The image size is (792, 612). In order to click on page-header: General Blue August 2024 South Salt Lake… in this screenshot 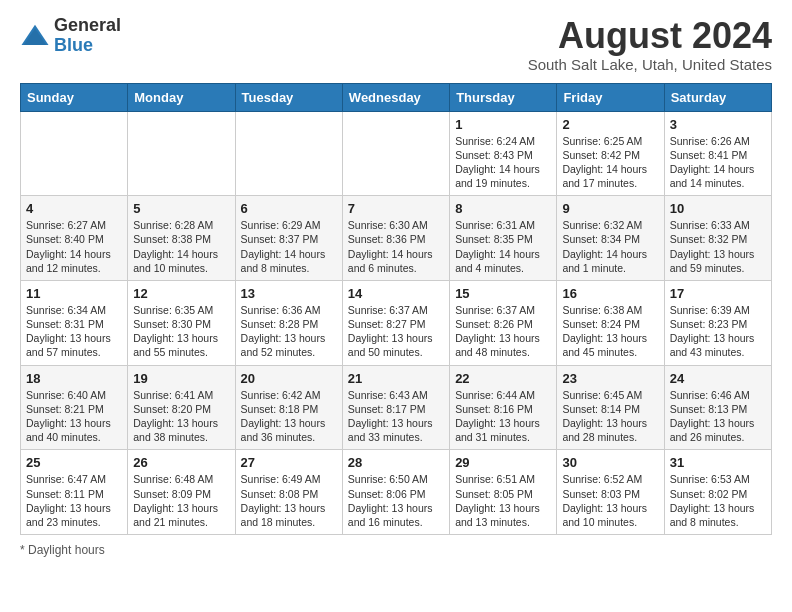, I will do `click(396, 44)`.